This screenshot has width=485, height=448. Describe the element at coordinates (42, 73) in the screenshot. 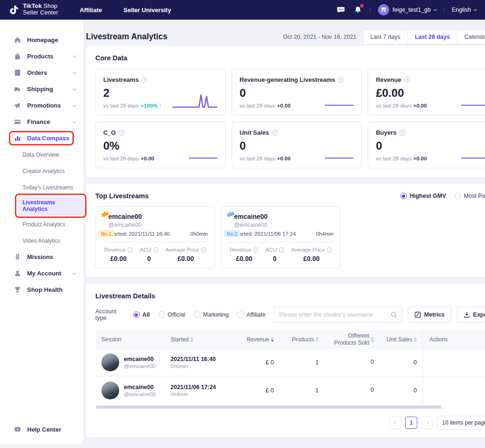

I see `sidebar-item-orders: Orders` at that location.